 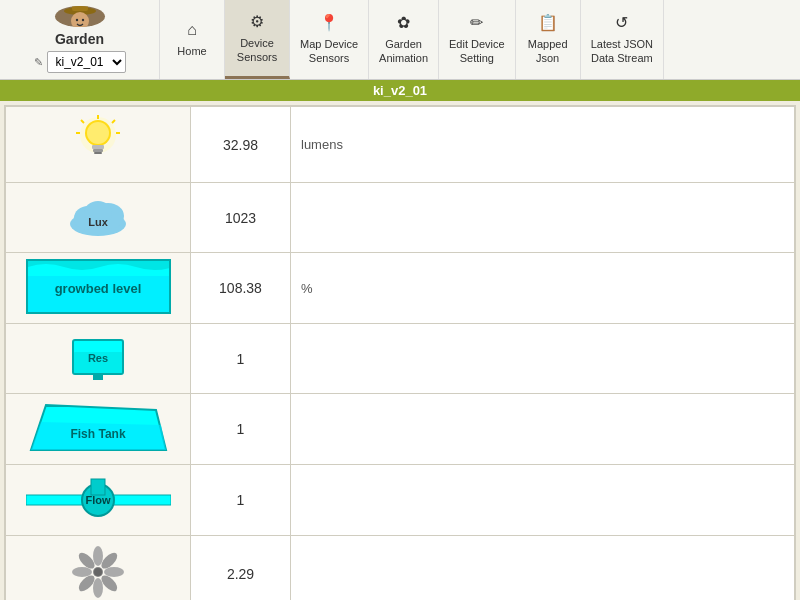 I want to click on nav-items: ⌂ Home ⚙ DeviceSensors 📍 Map DeviceSenso…, so click(x=412, y=40).